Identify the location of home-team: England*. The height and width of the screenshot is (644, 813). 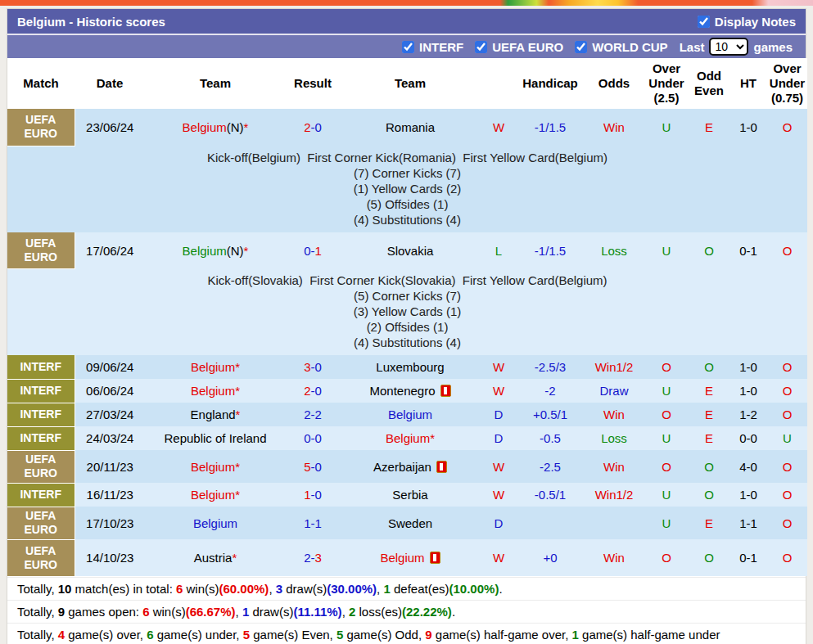
(215, 414).